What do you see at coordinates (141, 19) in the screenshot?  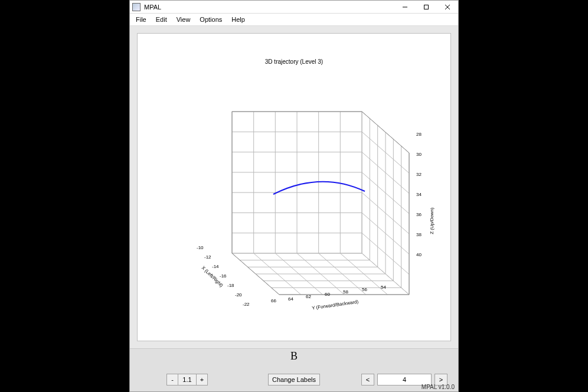 I see `menu-file: File` at bounding box center [141, 19].